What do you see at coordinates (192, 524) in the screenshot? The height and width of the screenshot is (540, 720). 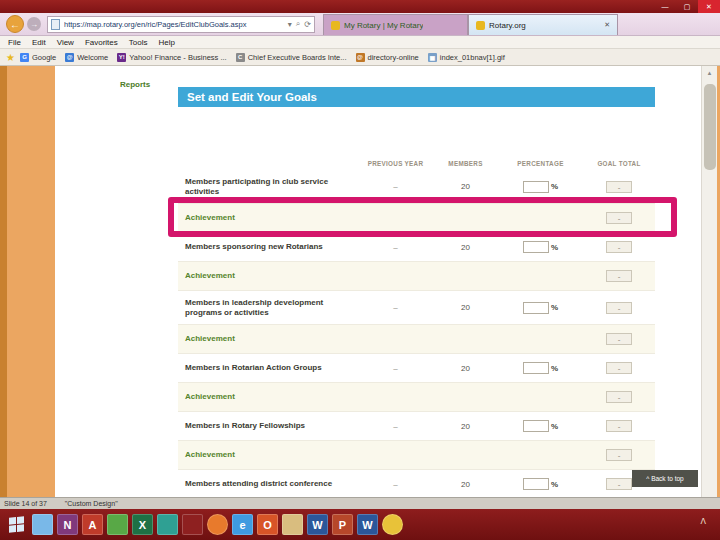 I see `taskbar-app-7-icon` at bounding box center [192, 524].